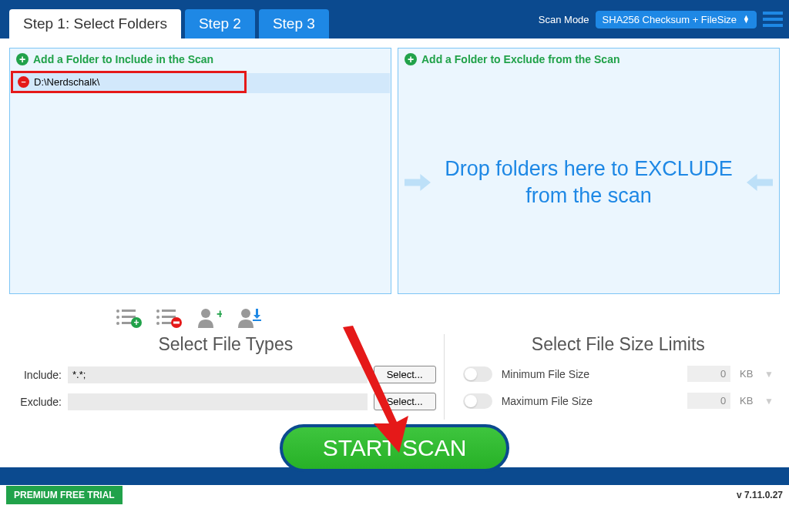 The height and width of the screenshot is (532, 789). What do you see at coordinates (66, 82) in the screenshot?
I see `folder-path: D:\Nerdschalk\` at bounding box center [66, 82].